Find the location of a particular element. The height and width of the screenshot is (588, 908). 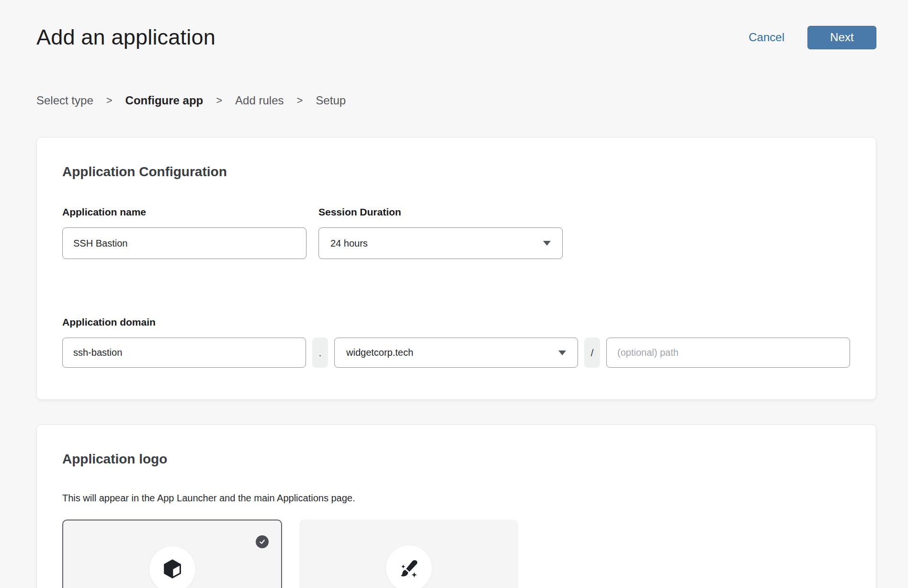

logo-option-custom is located at coordinates (409, 554).